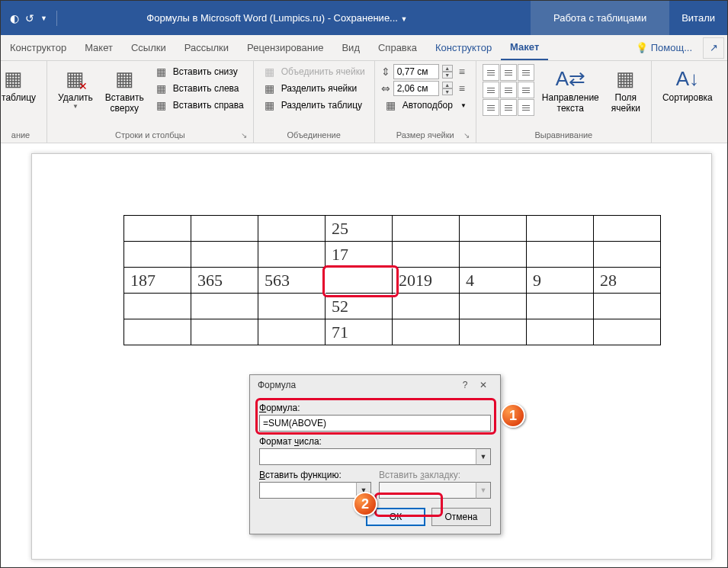 Image resolution: width=728 pixels, height=568 pixels. Describe the element at coordinates (359, 332) in the screenshot. I see `table-cell: 71` at that location.